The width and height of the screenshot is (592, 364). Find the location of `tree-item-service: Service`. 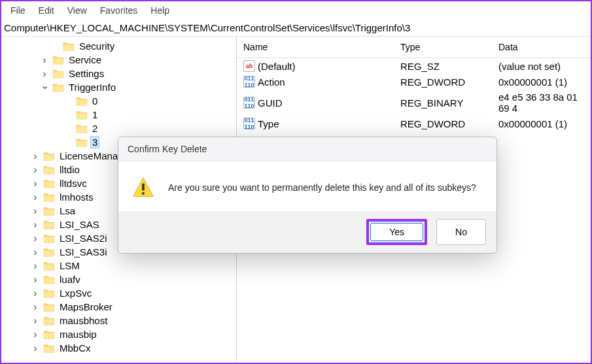

tree-item-service: Service is located at coordinates (120, 60).